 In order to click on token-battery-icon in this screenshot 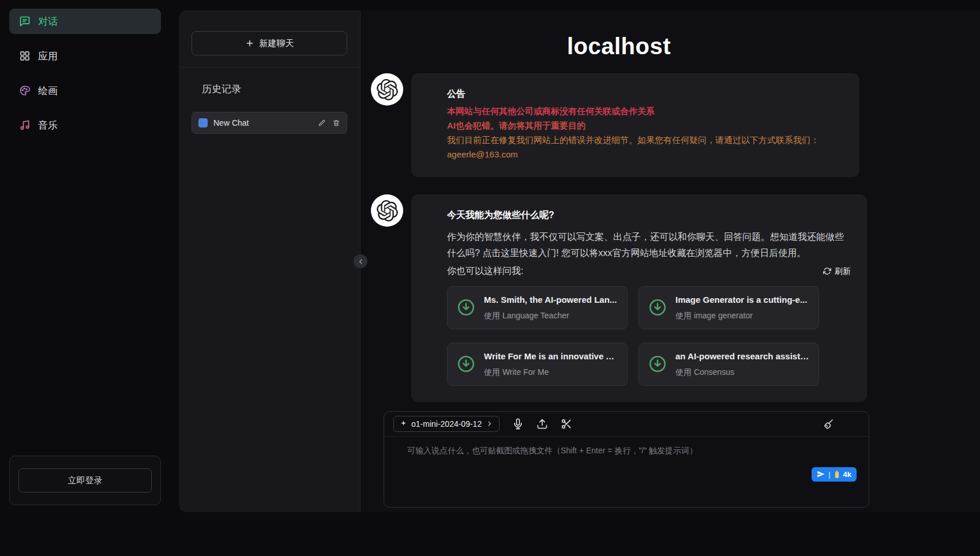, I will do `click(837, 474)`.